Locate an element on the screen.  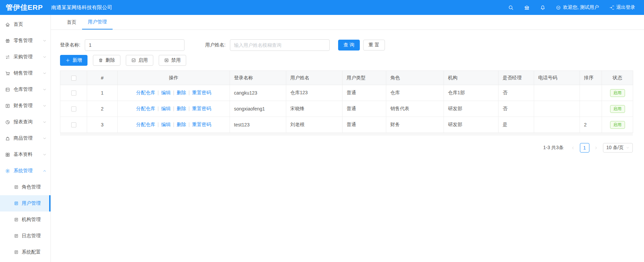
cell-manager: 否 is located at coordinates (516, 109).